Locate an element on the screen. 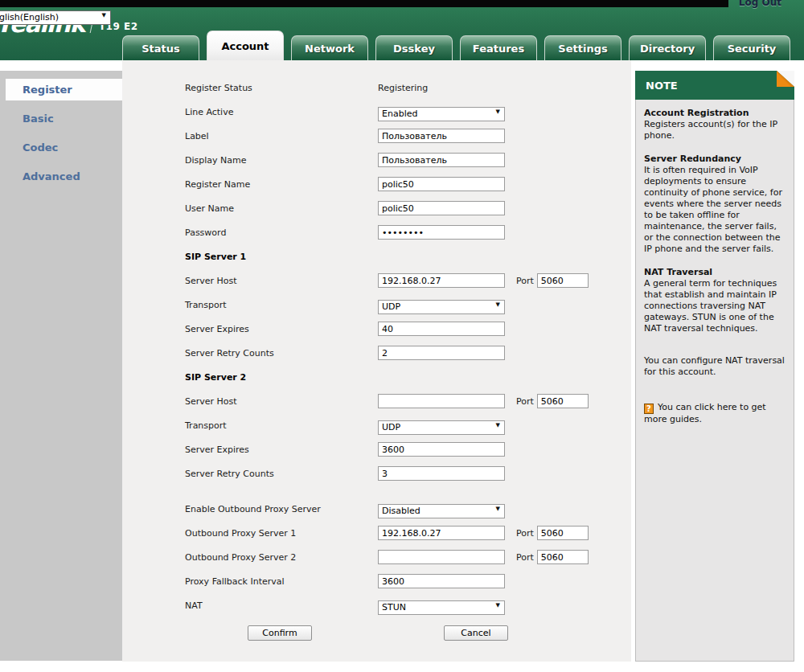 This screenshot has height=672, width=804. register-name-label: Register Name is located at coordinates (281, 185).